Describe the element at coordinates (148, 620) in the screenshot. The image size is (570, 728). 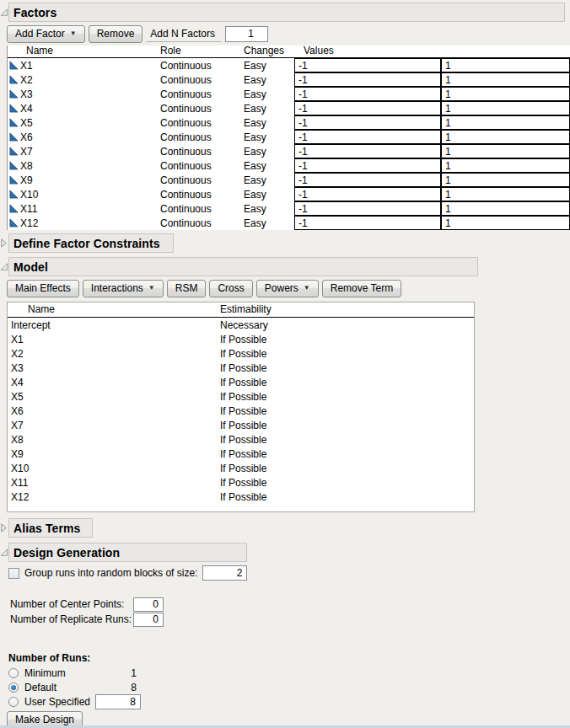
I see `replicate-runs-input` at that location.